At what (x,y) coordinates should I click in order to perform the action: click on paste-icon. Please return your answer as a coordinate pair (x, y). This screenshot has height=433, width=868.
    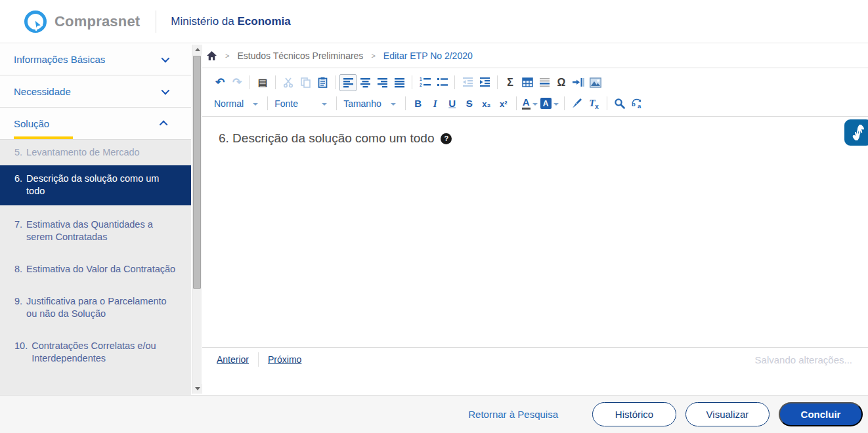
    Looking at the image, I should click on (322, 83).